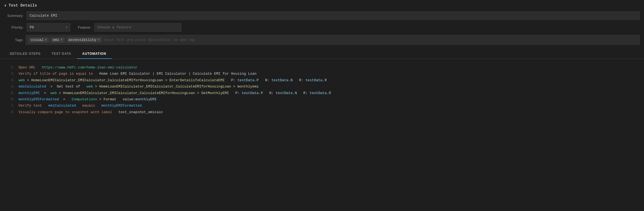 This screenshot has height=211, width=644. I want to click on code-token: Home Loan EMI Calculator | EMI Calculato…, so click(178, 74).